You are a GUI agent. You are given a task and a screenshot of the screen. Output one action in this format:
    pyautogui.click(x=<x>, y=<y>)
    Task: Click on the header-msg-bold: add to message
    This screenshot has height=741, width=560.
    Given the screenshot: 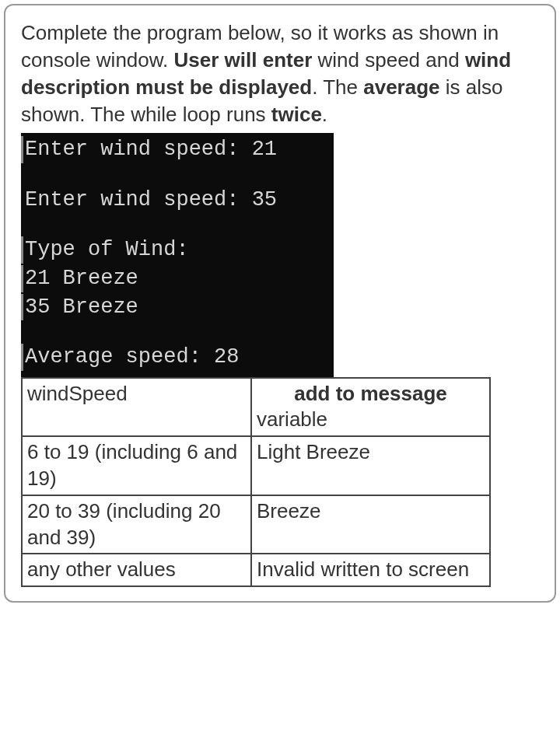 What is the action you would take?
    pyautogui.click(x=370, y=393)
    